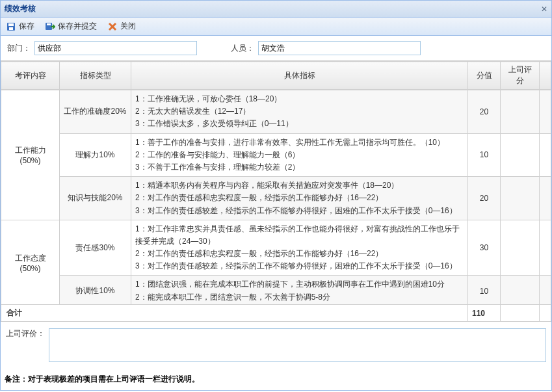 The width and height of the screenshot is (552, 392). Describe the element at coordinates (276, 345) in the screenshot. I see `comment-area: 上司评价：` at that location.